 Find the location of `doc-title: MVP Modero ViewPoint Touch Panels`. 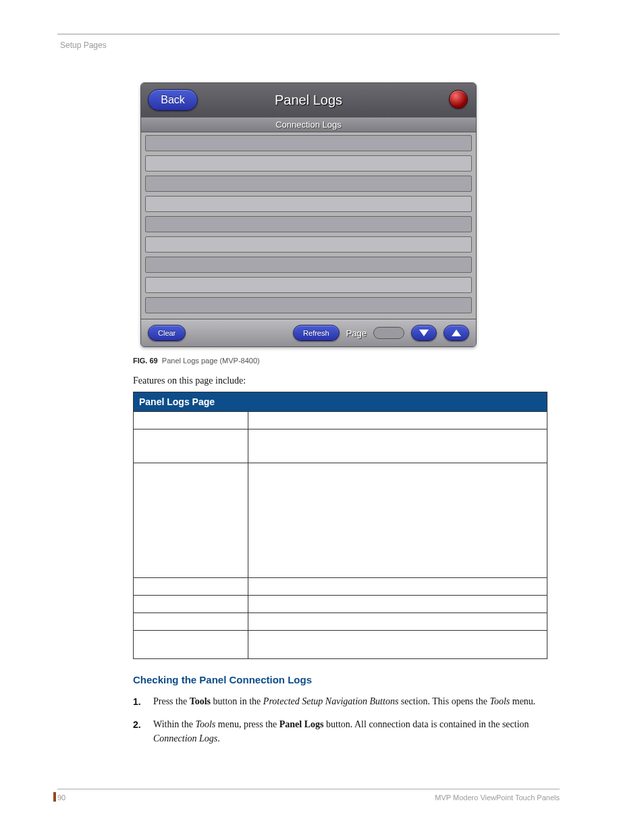

doc-title: MVP Modero ViewPoint Touch Panels is located at coordinates (497, 798).